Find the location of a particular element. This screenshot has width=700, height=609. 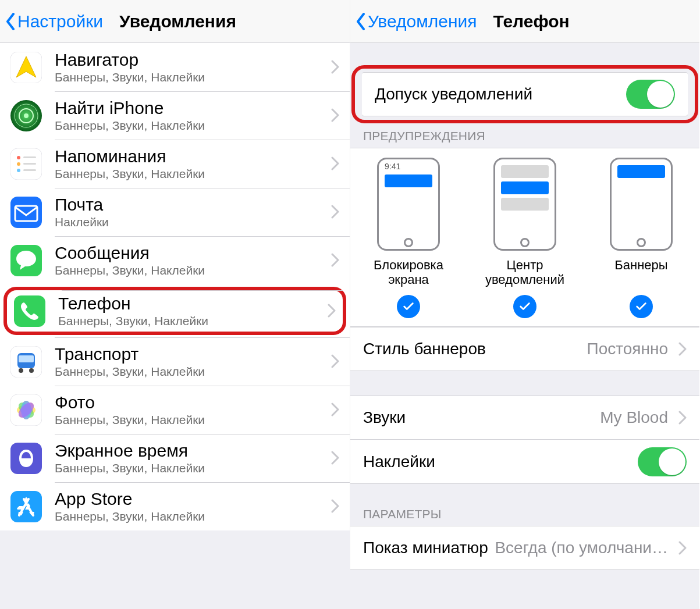

app-name: Сообщения is located at coordinates (191, 252).